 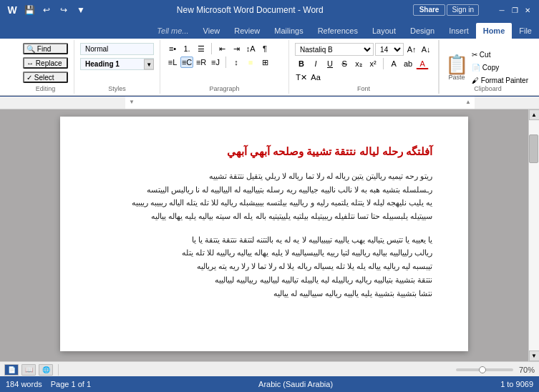 I want to click on tab-mailings: Mailings, so click(x=288, y=31).